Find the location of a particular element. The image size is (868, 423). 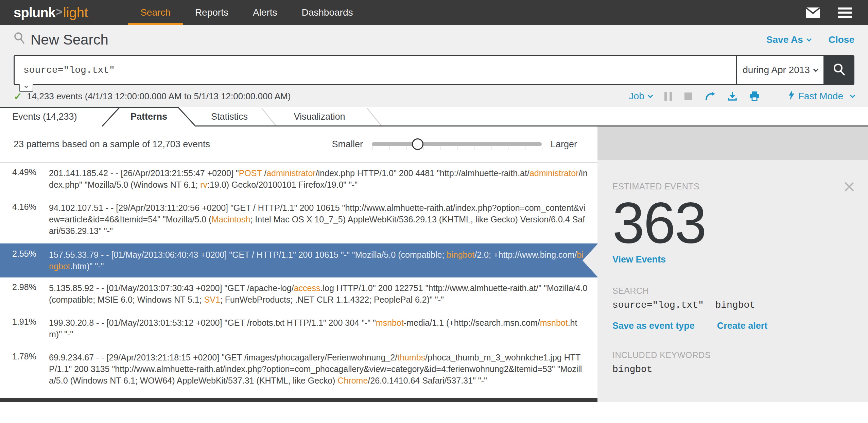

pattern-row: 1.91%199.30.20.8 - - [01/May/2013:01:53:… is located at coordinates (299, 329).